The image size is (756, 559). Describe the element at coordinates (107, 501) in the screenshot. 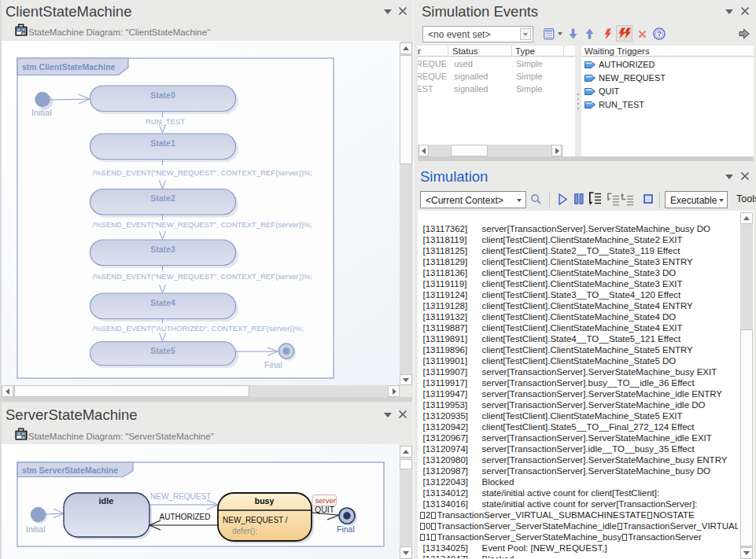

I see `svg-text: idle` at that location.